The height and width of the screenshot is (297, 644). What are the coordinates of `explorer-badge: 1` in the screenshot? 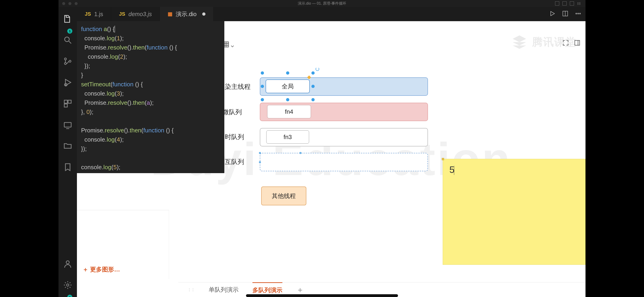 It's located at (70, 31).